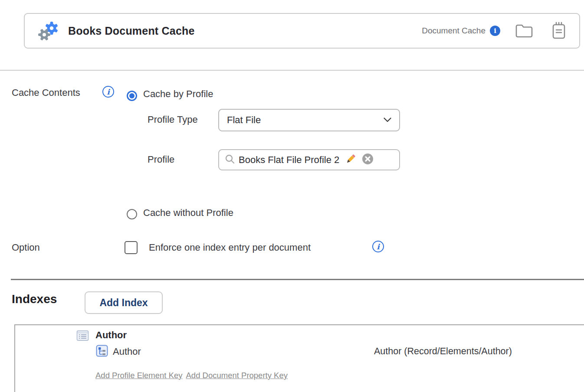  I want to click on search-icon, so click(230, 160).